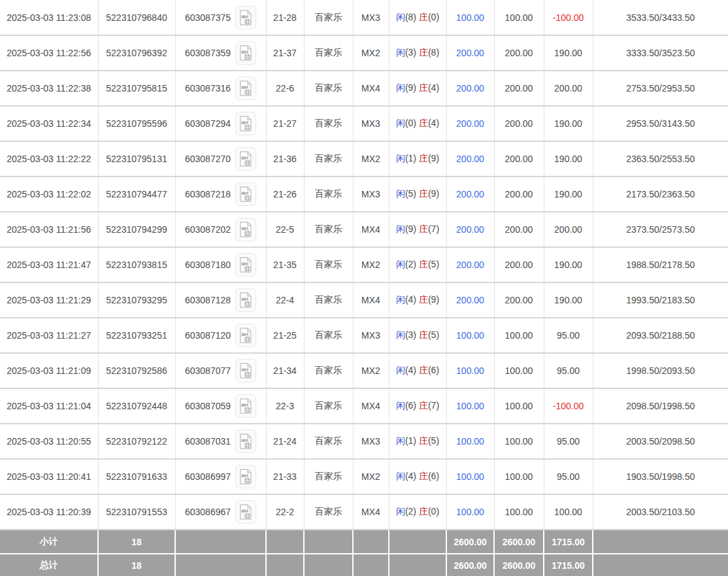 The height and width of the screenshot is (576, 728). Describe the element at coordinates (418, 159) in the screenshot. I see `cell-result: 闲(1) 庄(9)` at that location.